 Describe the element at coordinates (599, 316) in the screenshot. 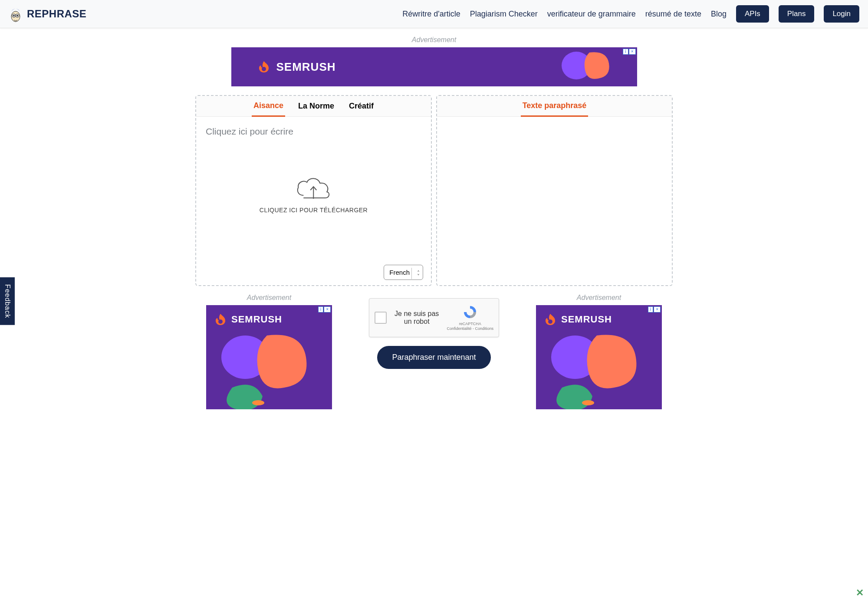

I see `ad-brand-right: SEMRUSH` at that location.